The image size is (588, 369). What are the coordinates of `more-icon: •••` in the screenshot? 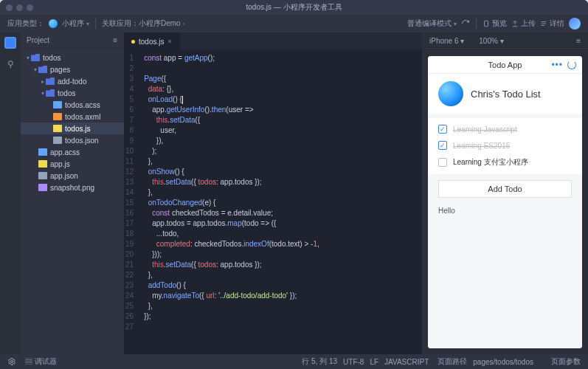 It's located at (557, 65).